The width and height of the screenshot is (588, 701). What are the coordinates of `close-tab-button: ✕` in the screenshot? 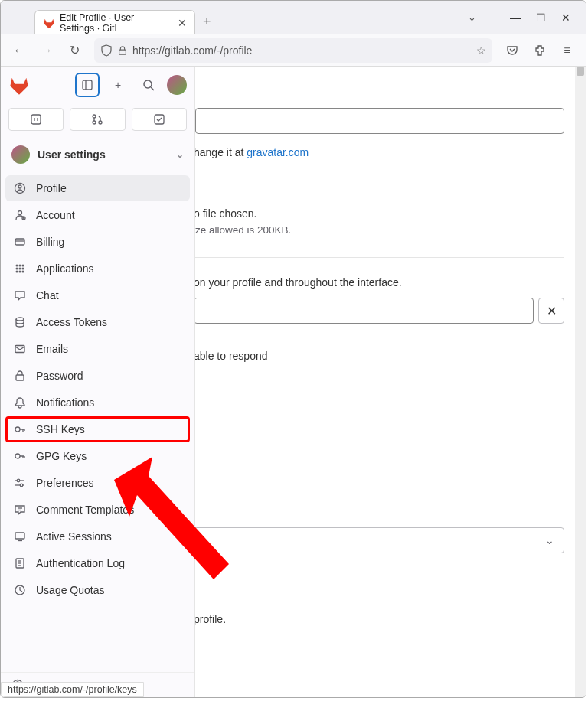 It's located at (182, 23).